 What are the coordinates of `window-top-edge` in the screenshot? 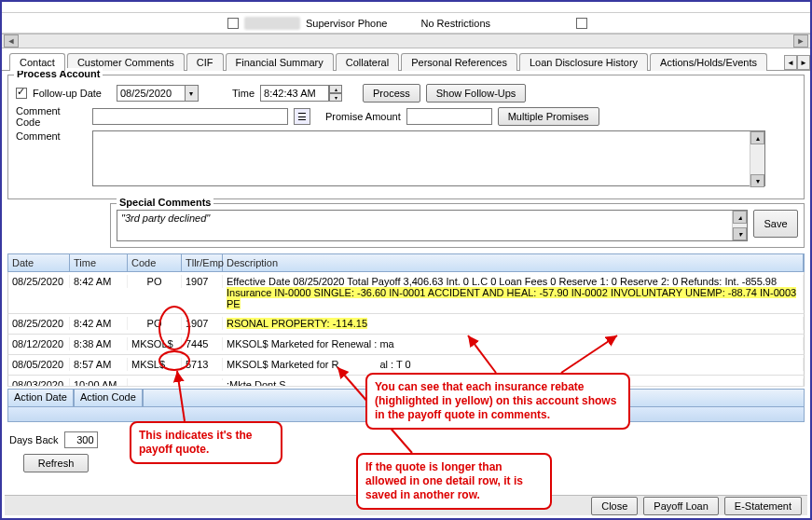 It's located at (406, 7).